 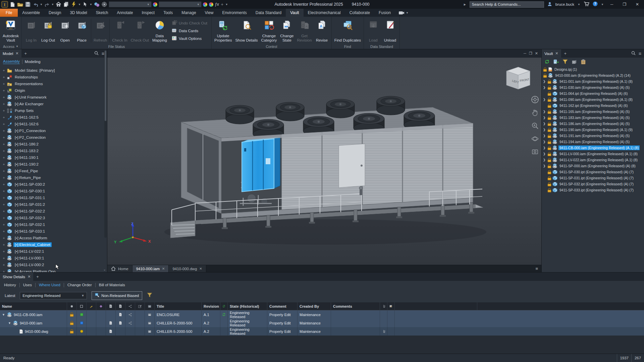 What do you see at coordinates (120, 269) in the screenshot?
I see `document-tab-home: Home` at bounding box center [120, 269].